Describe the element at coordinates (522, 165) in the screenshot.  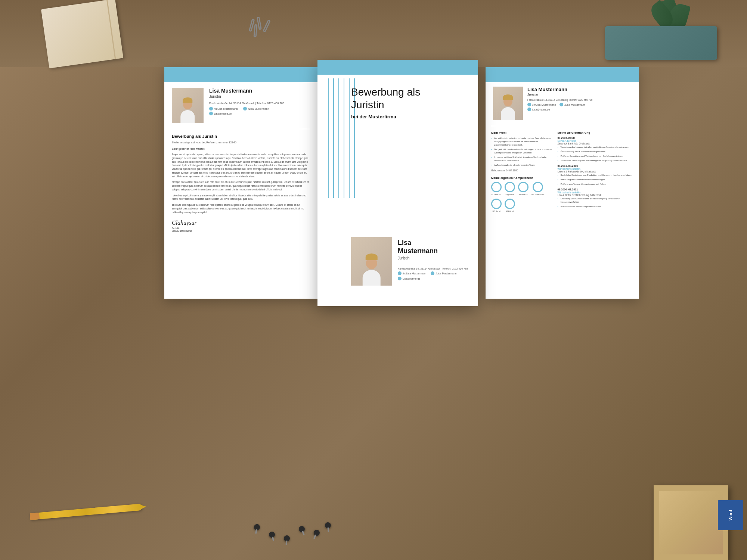
I see `profile-item-4: Außerdem arbeite ich sehr gern im Team.` at that location.